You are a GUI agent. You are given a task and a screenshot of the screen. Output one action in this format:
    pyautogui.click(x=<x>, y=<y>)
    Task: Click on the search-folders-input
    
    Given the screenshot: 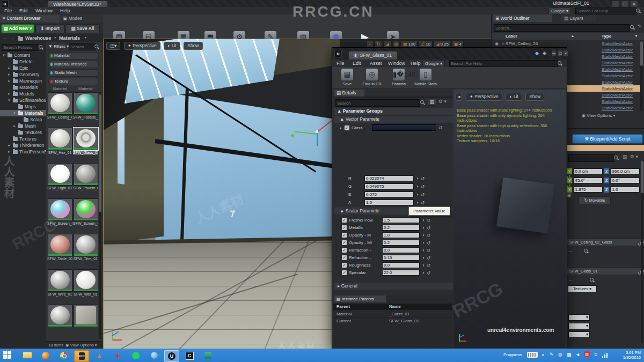 What is the action you would take?
    pyautogui.click(x=20, y=47)
    